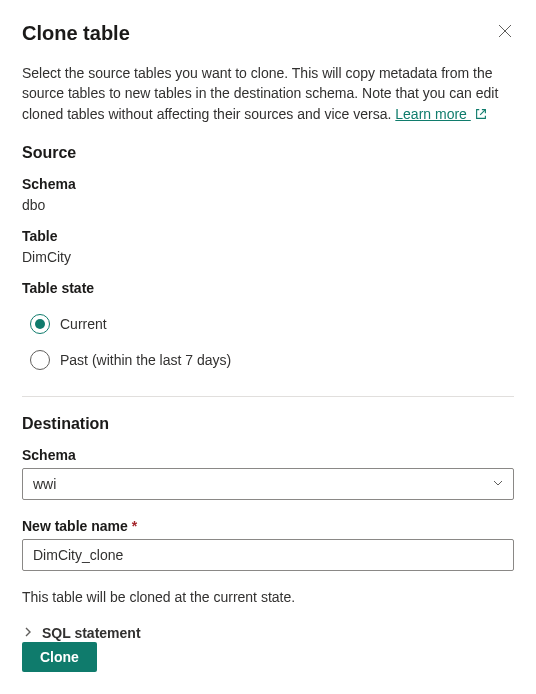 The height and width of the screenshot is (694, 536). What do you see at coordinates (268, 94) in the screenshot?
I see `dialog-description: Select the source tables you want to clo…` at bounding box center [268, 94].